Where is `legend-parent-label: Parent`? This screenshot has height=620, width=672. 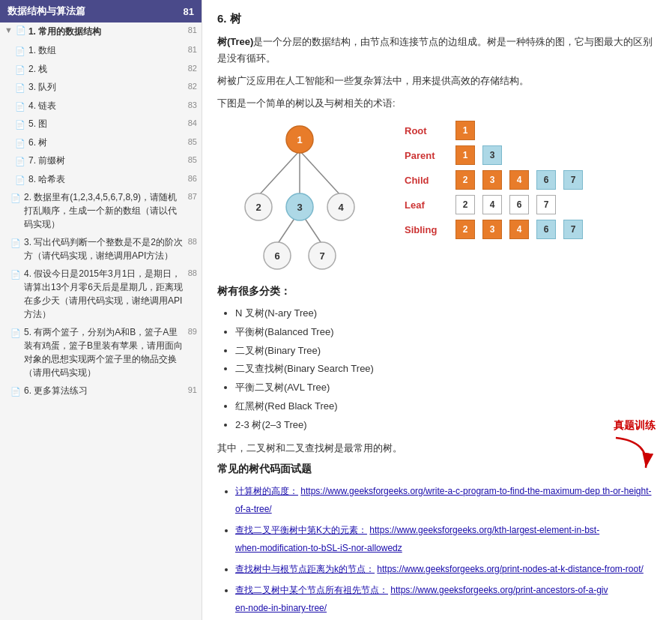 legend-parent-label: Parent is located at coordinates (427, 156).